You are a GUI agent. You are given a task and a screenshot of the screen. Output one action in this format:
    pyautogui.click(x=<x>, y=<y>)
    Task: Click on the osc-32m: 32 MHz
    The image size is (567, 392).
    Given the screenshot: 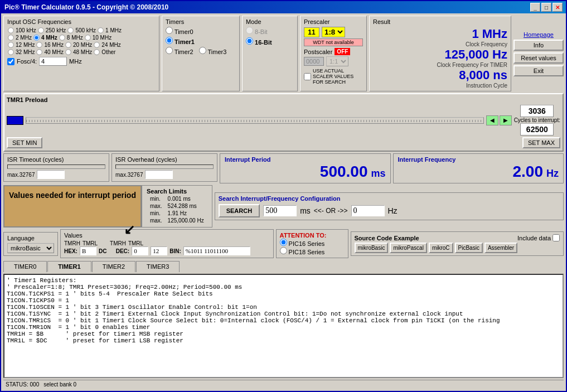 What is the action you would take?
    pyautogui.click(x=21, y=52)
    